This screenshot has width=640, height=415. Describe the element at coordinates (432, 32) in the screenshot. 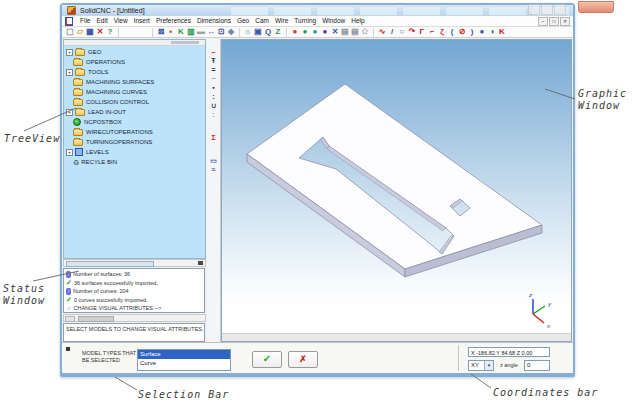

I see `trim-icon: ⌐` at that location.